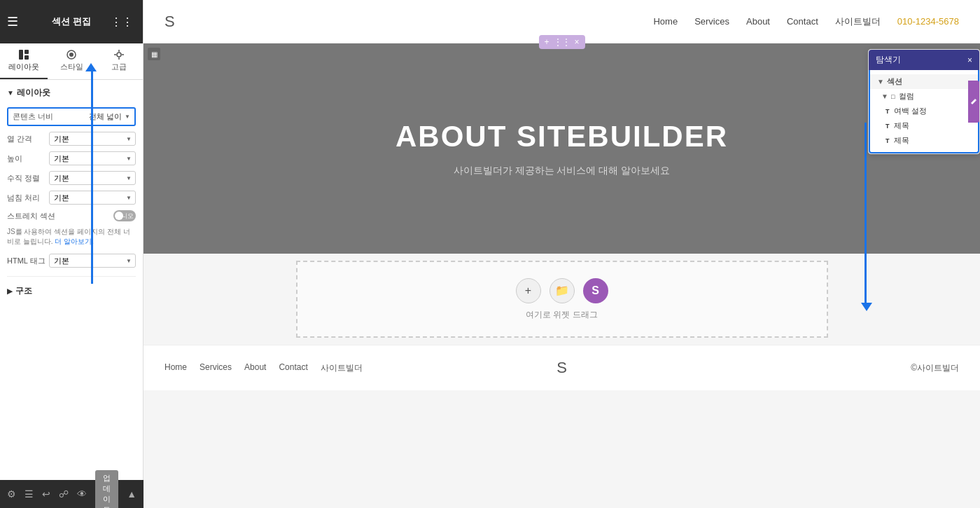 Image resolution: width=980 pixels, height=508 pixels. Describe the element at coordinates (924, 111) in the screenshot. I see `explorer-item-margin: T 여백 설정` at that location.